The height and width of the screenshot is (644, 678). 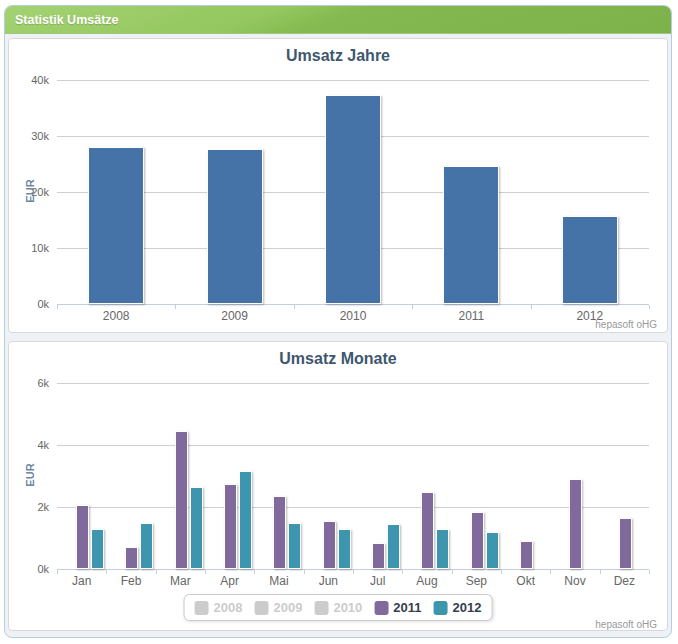 I want to click on legend-item-2011: 2011, so click(x=398, y=608).